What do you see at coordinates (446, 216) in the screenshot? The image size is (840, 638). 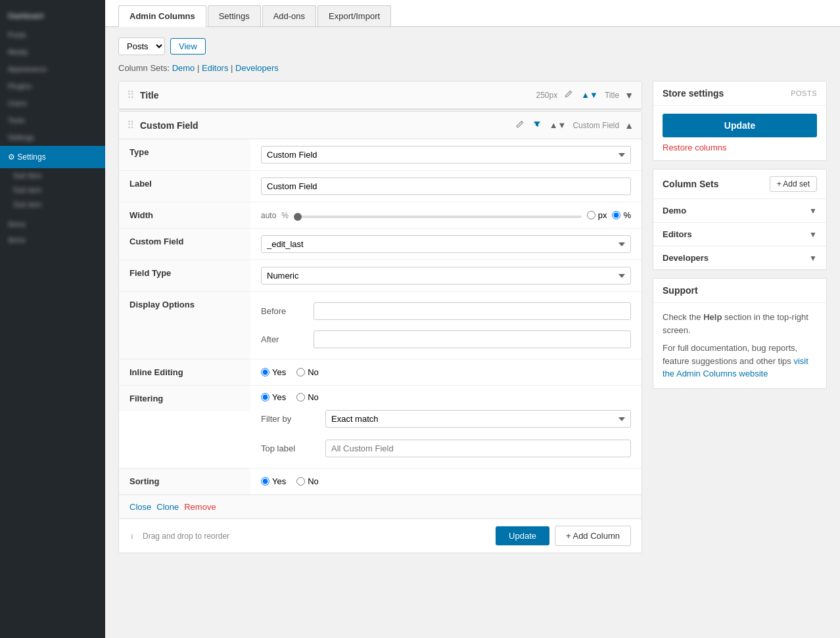 I see `width-control: auto % px` at bounding box center [446, 216].